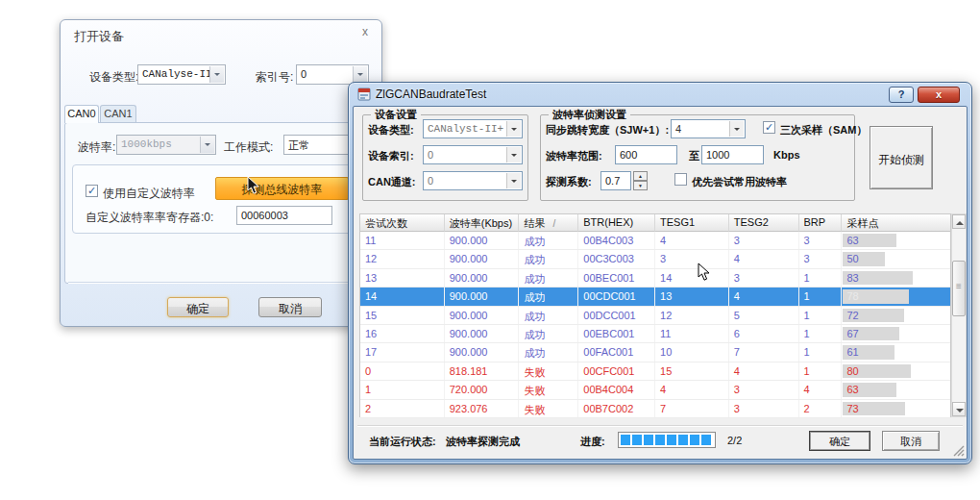 The width and height of the screenshot is (980, 500). Describe the element at coordinates (765, 223) in the screenshot. I see `col-tesg2: TESG2` at that location.